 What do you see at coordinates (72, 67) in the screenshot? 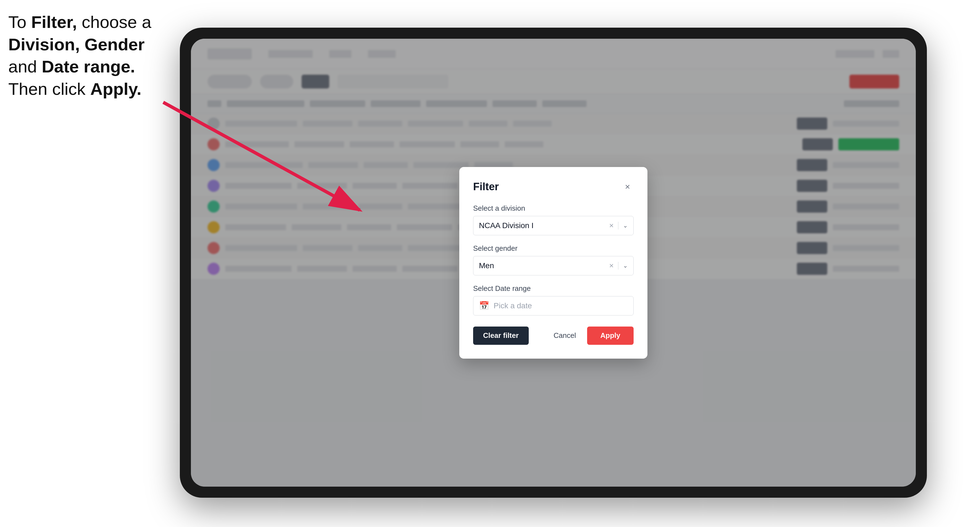
I see `instruction-line2: and Date range.` at bounding box center [72, 67].